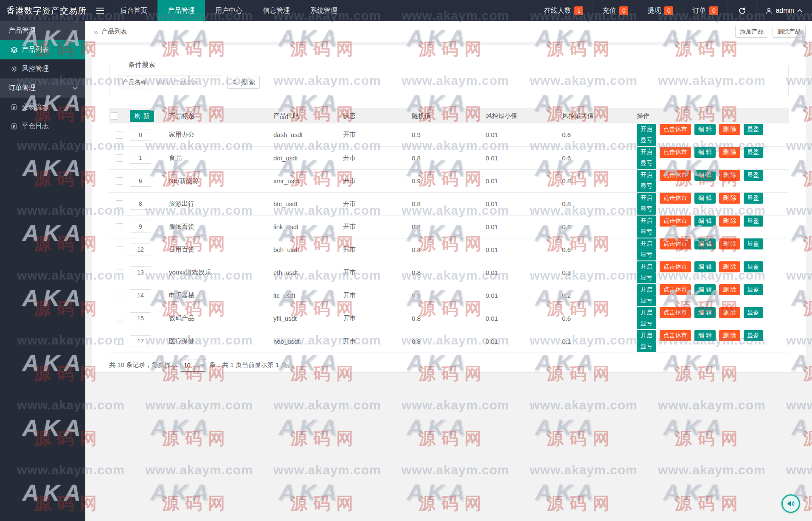  What do you see at coordinates (142, 116) in the screenshot?
I see `refresh-button: 刷 新` at bounding box center [142, 116].